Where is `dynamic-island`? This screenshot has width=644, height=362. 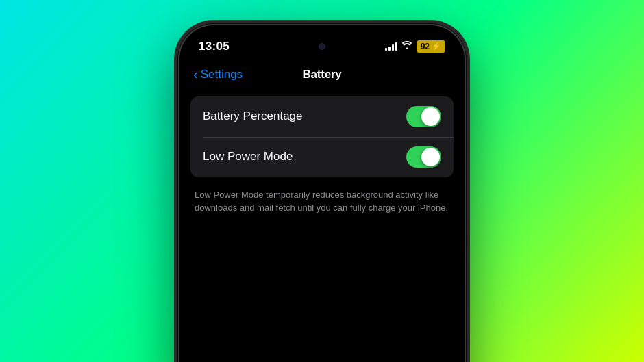
dynamic-island is located at coordinates (322, 47).